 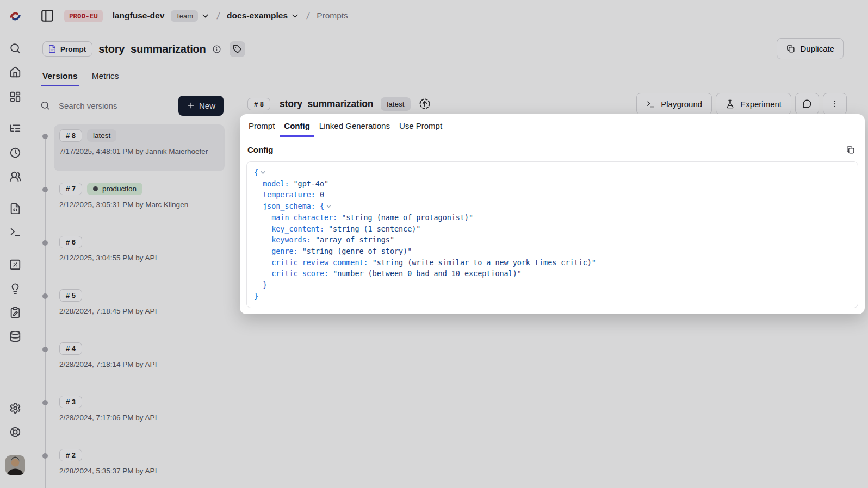 I want to click on config-code-line: main_character: "string (name of protago…, so click(x=553, y=218).